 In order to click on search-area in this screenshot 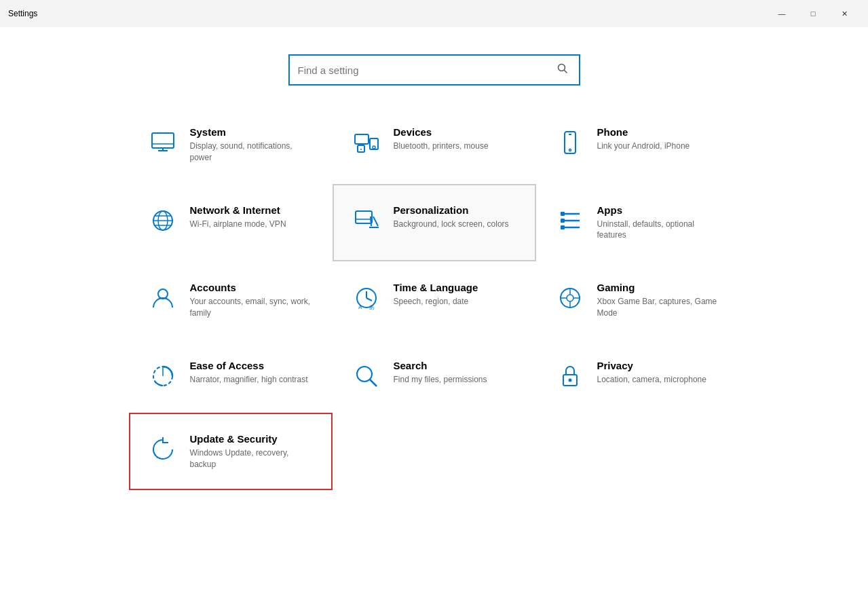, I will do `click(434, 67)`.